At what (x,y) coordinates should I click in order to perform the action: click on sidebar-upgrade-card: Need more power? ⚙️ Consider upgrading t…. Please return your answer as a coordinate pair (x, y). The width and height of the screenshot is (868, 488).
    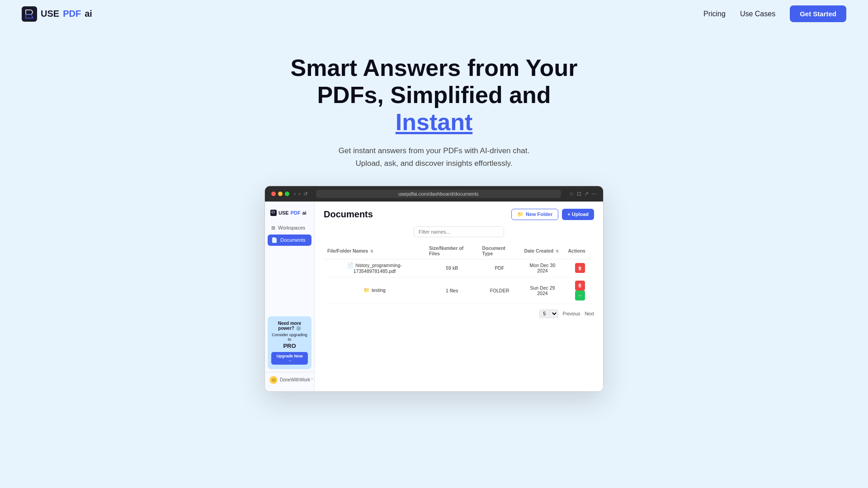
    Looking at the image, I should click on (289, 343).